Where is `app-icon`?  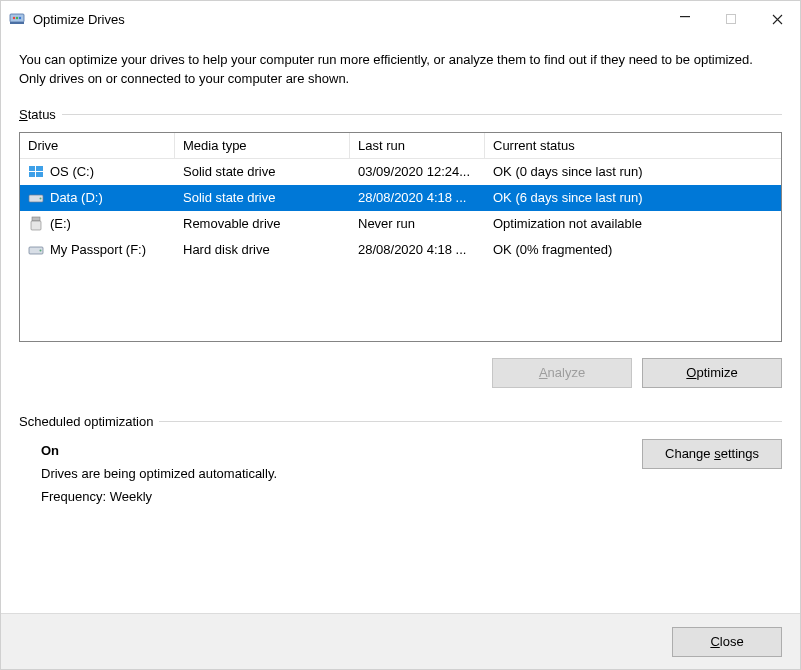
app-icon is located at coordinates (17, 19).